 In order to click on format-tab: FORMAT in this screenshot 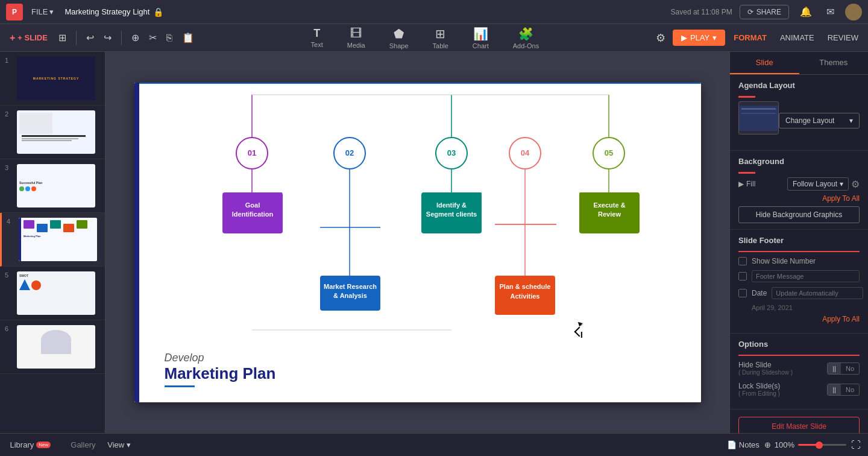, I will do `click(750, 37)`.